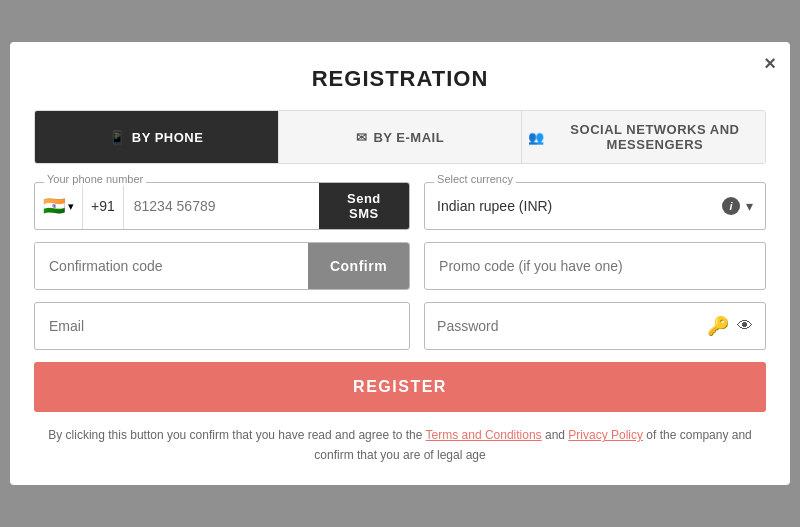  I want to click on flag-icon: 🇮🇳, so click(54, 206).